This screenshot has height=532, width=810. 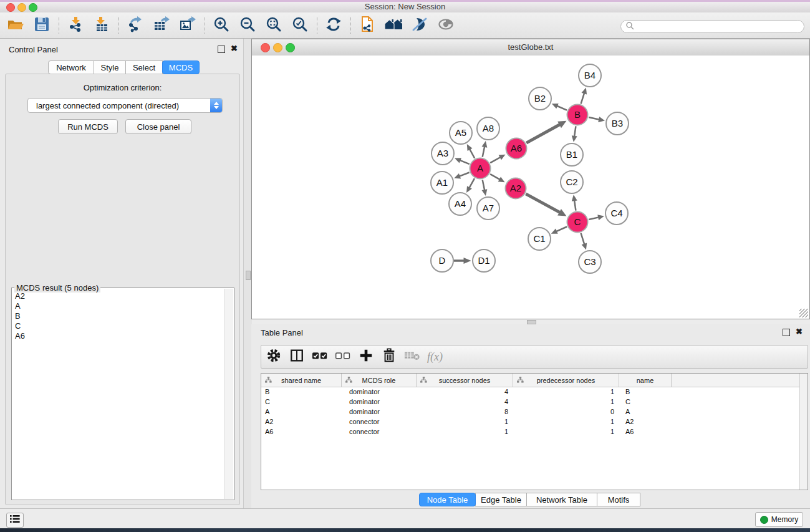 What do you see at coordinates (248, 276) in the screenshot?
I see `split-handle` at bounding box center [248, 276].